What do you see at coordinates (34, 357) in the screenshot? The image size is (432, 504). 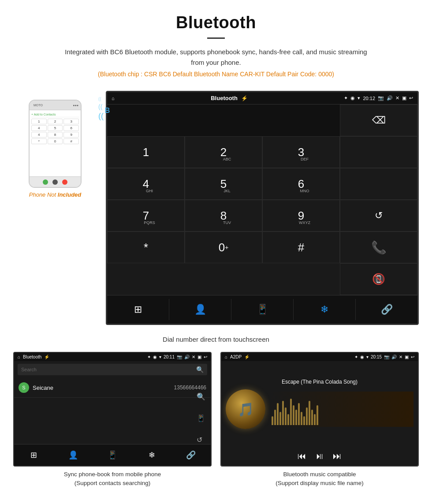 I see `pb-status-left: ⌂ Bluetooth ⚡` at bounding box center [34, 357].